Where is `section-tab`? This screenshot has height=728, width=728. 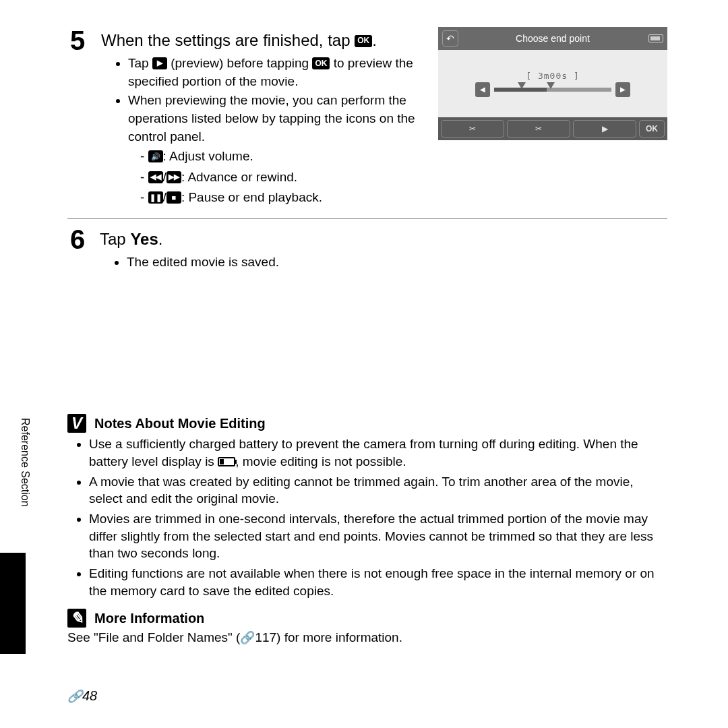
section-tab is located at coordinates (13, 603).